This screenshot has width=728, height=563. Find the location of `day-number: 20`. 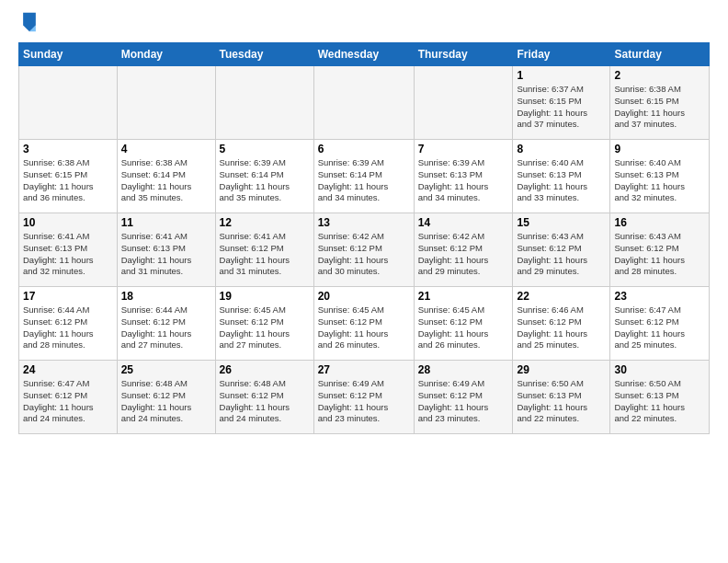

day-number: 20 is located at coordinates (364, 296).